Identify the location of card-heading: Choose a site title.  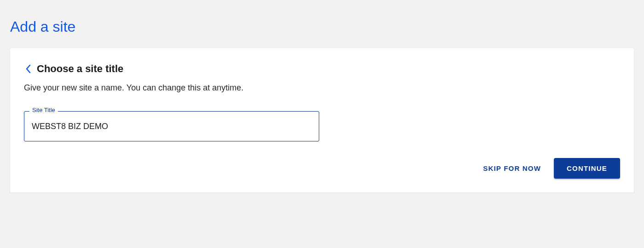
(80, 69).